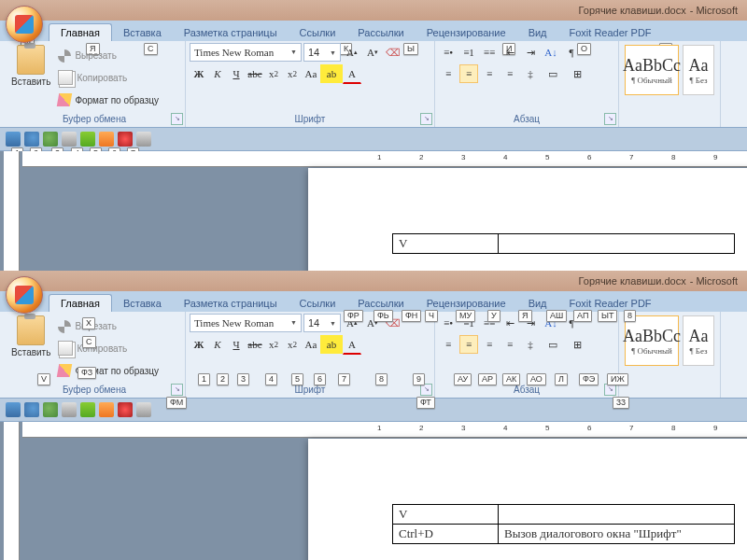 This screenshot has width=747, height=560. Describe the element at coordinates (469, 52) in the screenshot. I see `numbering-button: ≡1` at that location.